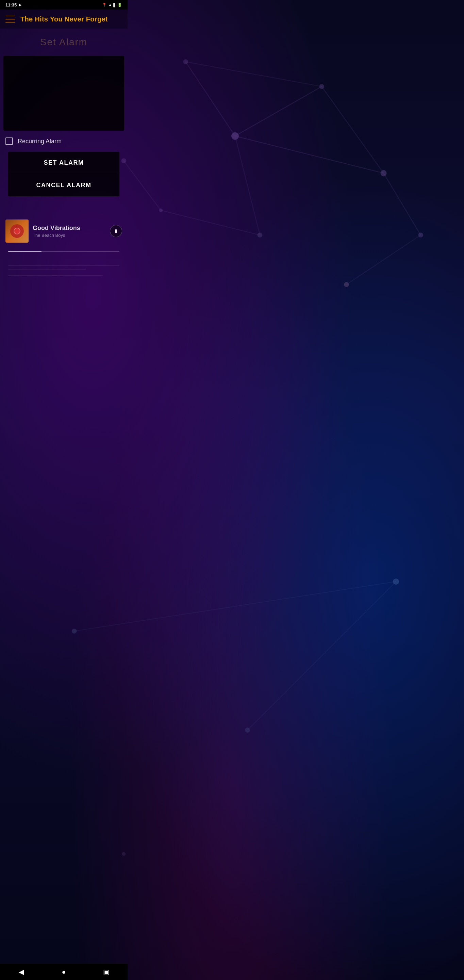 This screenshot has height=980, width=464. I want to click on app-title: The Hits You Never Forget, so click(64, 19).